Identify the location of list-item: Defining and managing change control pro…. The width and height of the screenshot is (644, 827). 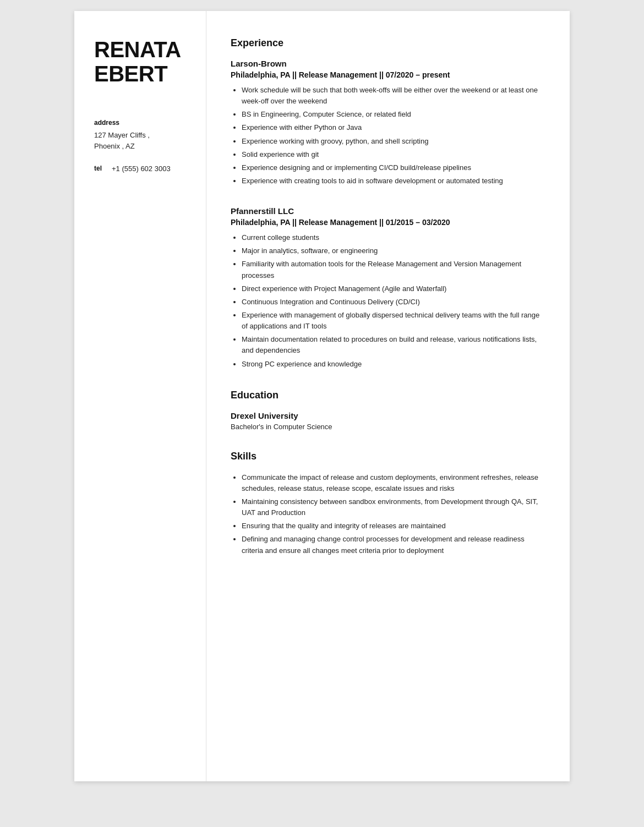
(394, 545).